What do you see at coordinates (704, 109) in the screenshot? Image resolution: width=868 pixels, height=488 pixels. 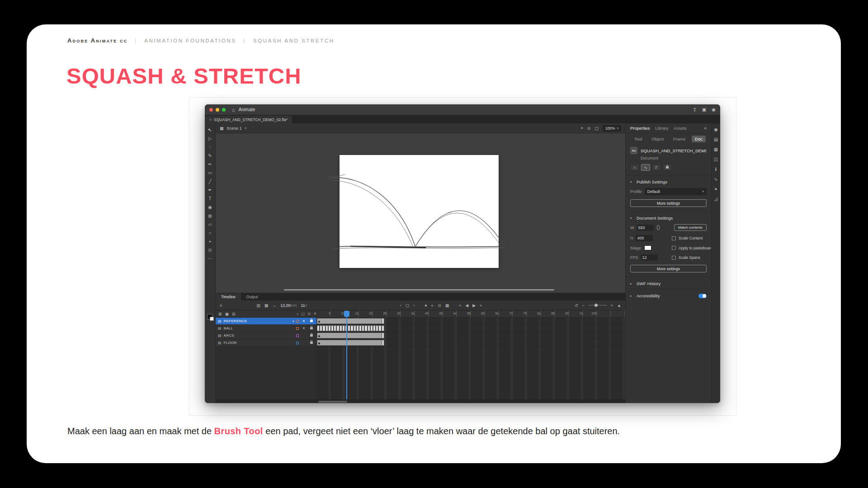 I see `workspace-icon: ▣` at bounding box center [704, 109].